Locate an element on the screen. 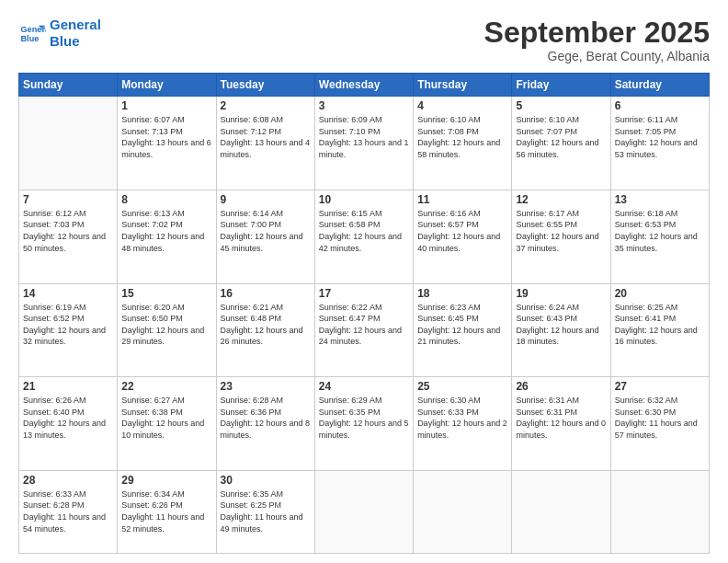  daylight: Daylight: 12 hours and 18 minutes. is located at coordinates (561, 337).